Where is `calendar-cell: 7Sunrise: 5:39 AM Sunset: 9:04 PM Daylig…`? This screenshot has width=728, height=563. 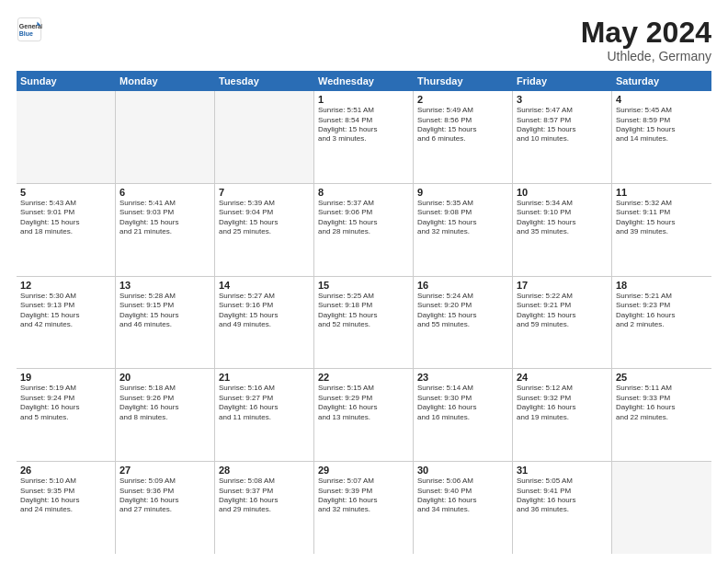
calendar-cell: 7Sunrise: 5:39 AM Sunset: 9:04 PM Daylig… is located at coordinates (265, 230).